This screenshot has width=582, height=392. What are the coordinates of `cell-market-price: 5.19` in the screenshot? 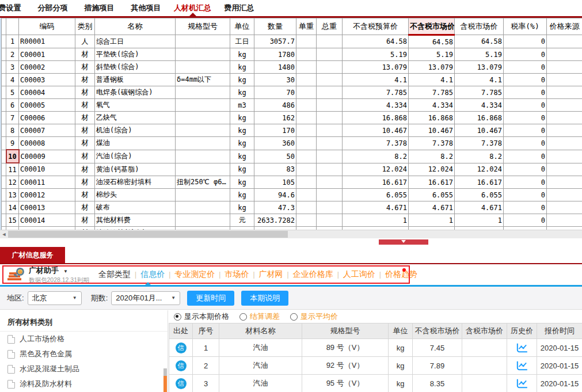 It's located at (432, 55).